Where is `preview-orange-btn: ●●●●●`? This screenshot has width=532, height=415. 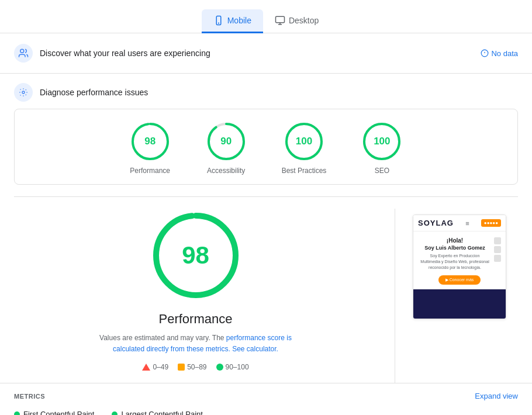
preview-orange-btn: ●●●●● is located at coordinates (491, 223).